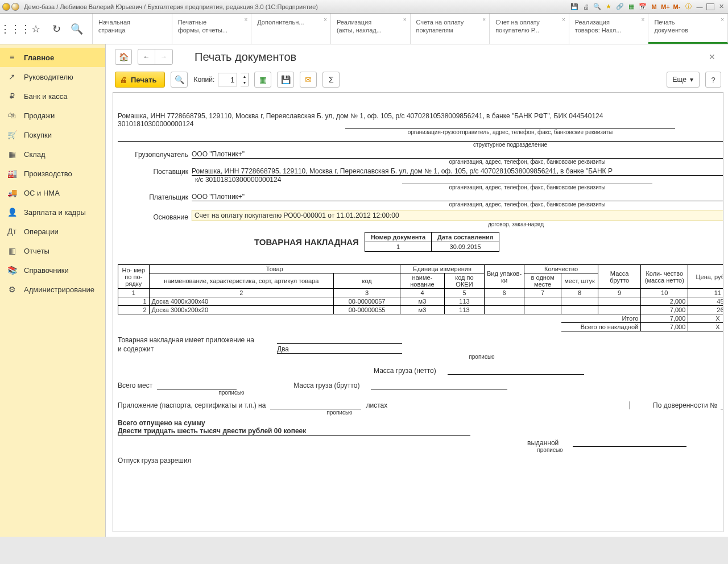 Image resolution: width=728 pixels, height=564 pixels. I want to click on info-icon: ⓘ, so click(688, 7).